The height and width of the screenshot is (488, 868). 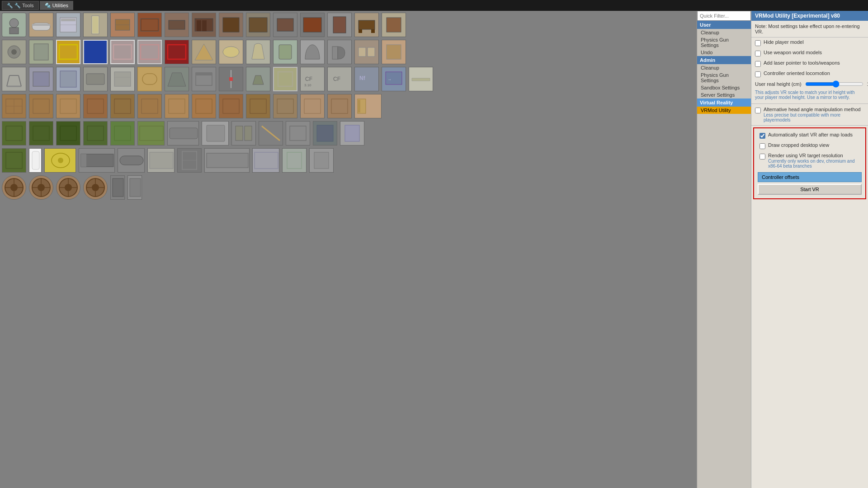 What do you see at coordinates (758, 74) in the screenshot?
I see `checkbox-controller-locomotion` at bounding box center [758, 74].